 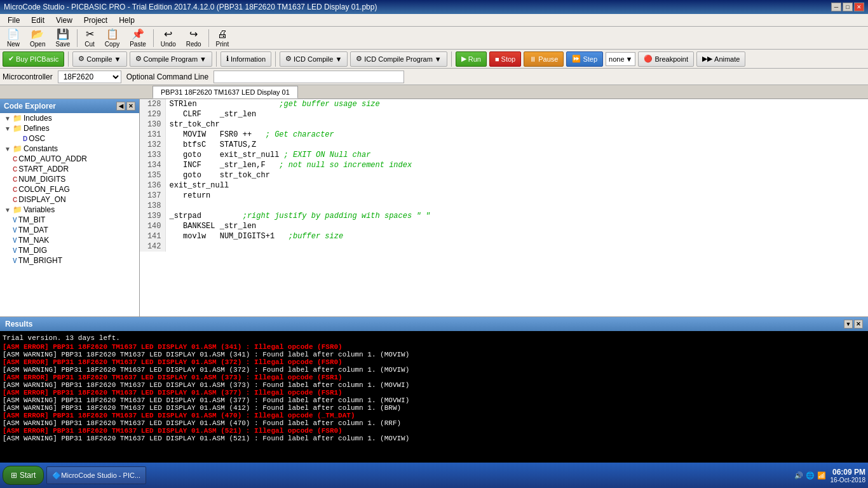 What do you see at coordinates (171, 59) in the screenshot?
I see `compile-program-button: ⚙ Compile Program ▼` at bounding box center [171, 59].